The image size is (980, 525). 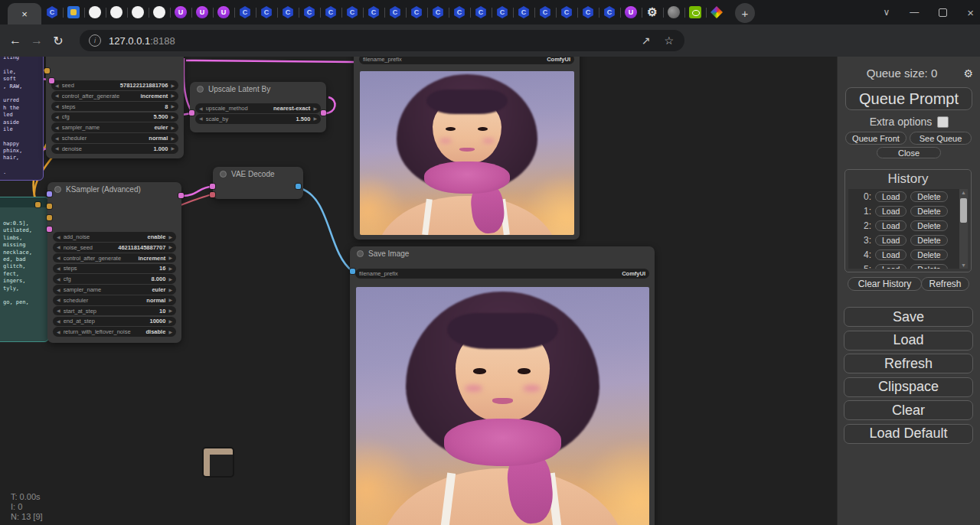 I want to click on save-image-input-slot-images, so click(x=352, y=271).